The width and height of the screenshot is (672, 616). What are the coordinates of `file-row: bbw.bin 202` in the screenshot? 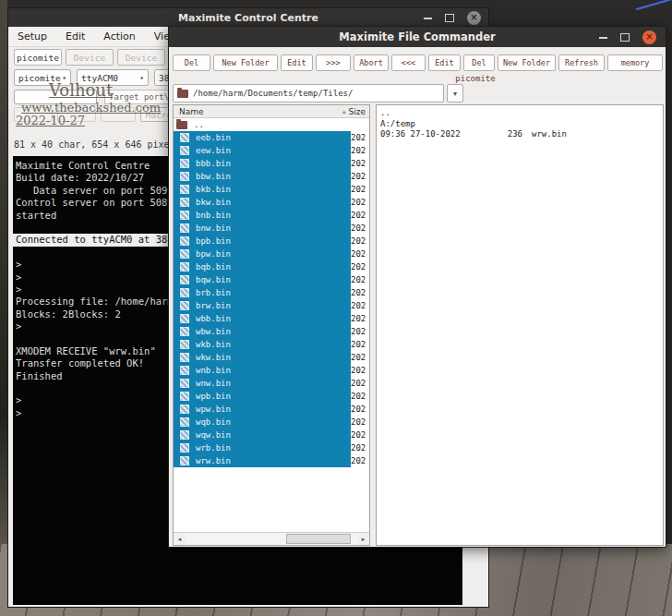 It's located at (271, 176).